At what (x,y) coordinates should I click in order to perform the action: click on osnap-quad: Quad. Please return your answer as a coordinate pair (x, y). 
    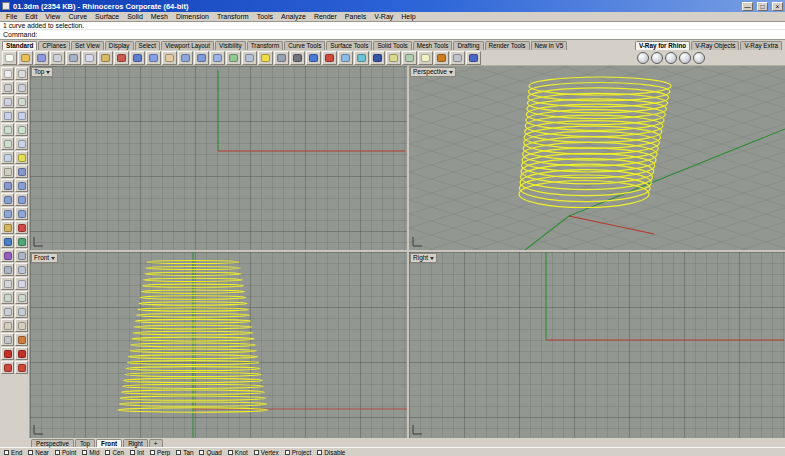
    Looking at the image, I should click on (210, 452).